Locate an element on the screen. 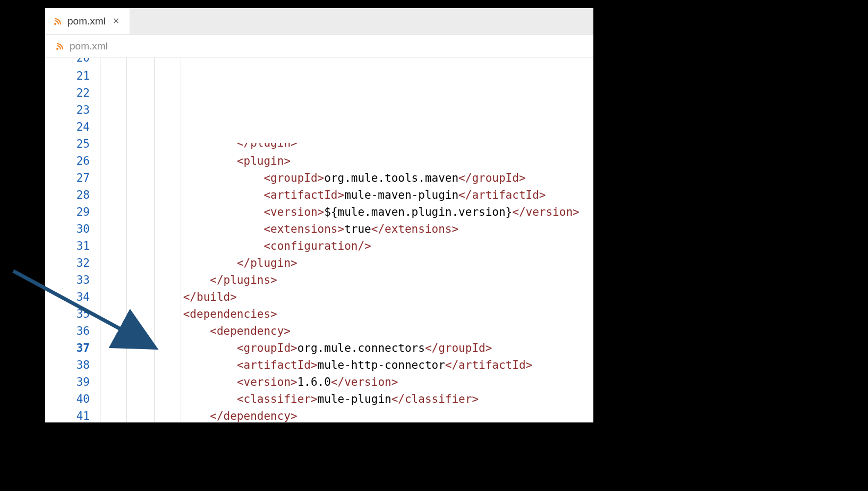 This screenshot has height=491, width=868. line-number: 31 is located at coordinates (67, 246).